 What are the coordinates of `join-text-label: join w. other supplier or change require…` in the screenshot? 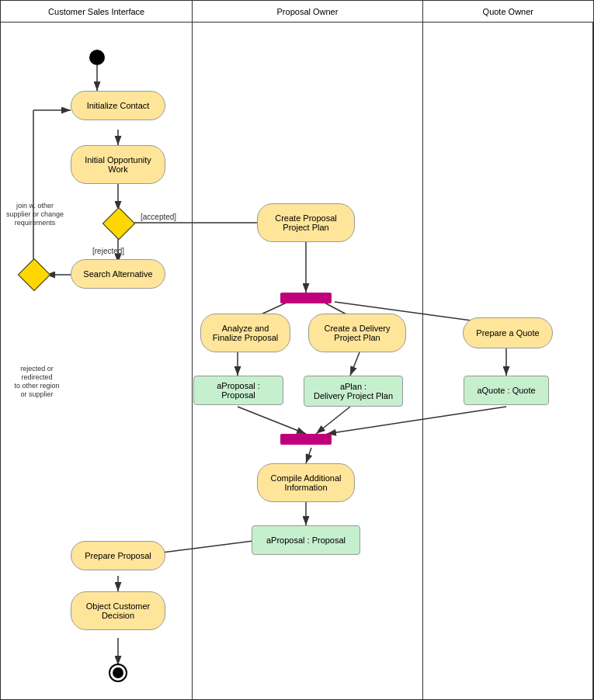 It's located at (35, 214).